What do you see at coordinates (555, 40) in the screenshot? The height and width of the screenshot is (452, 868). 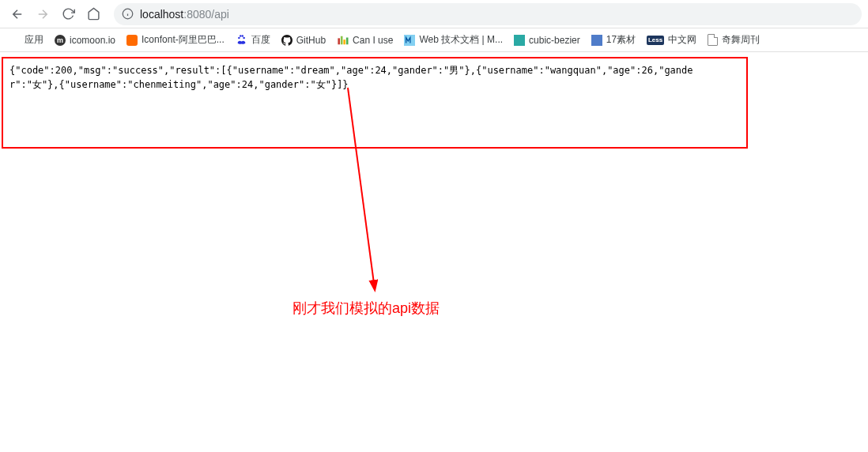 I see `bookmark-label: cubic-bezier` at bounding box center [555, 40].